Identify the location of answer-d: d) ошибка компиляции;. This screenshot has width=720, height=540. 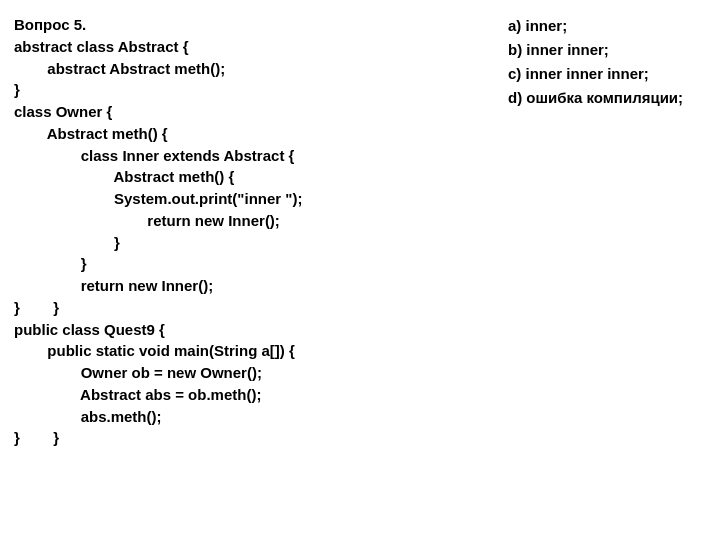
(605, 98).